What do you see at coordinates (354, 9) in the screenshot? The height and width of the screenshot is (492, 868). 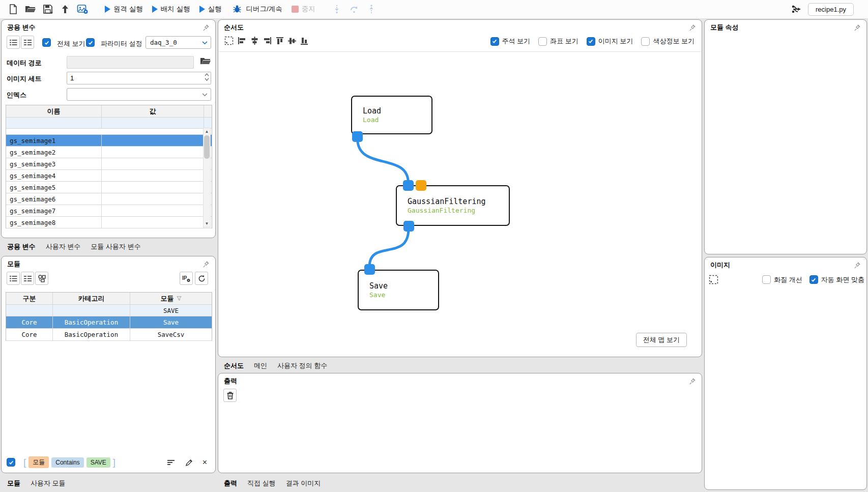 I see `step-over-icon` at bounding box center [354, 9].